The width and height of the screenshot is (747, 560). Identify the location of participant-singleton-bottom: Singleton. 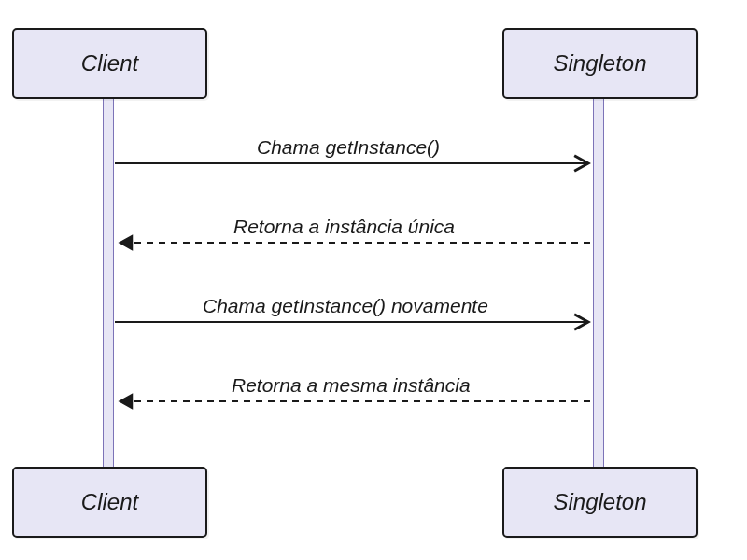
(599, 502).